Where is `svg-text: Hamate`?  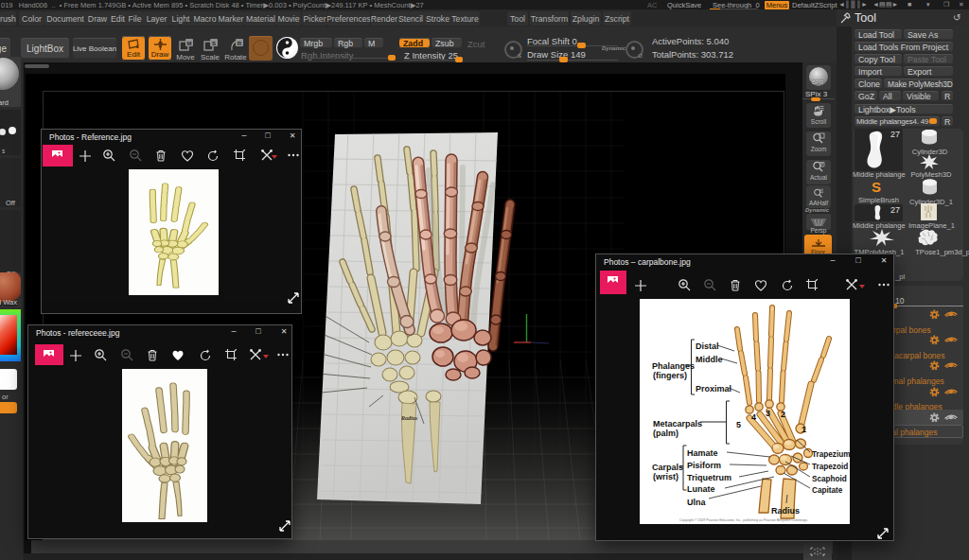
svg-text: Hamate is located at coordinates (702, 453).